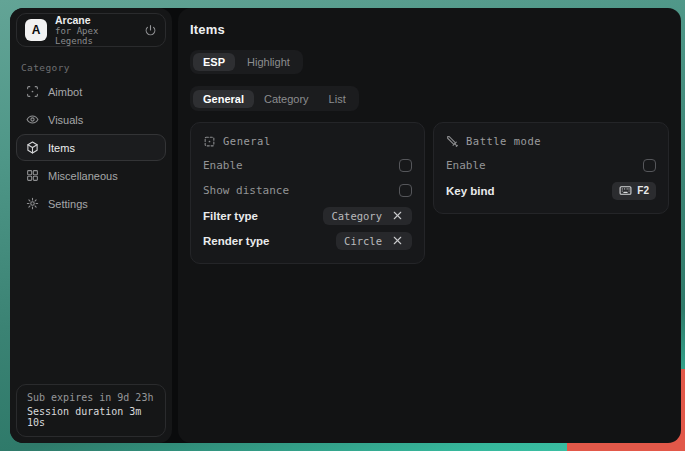 Image resolution: width=685 pixels, height=451 pixels. Describe the element at coordinates (83, 176) in the screenshot. I see `sidebar-item-label: Miscellaneous` at that location.